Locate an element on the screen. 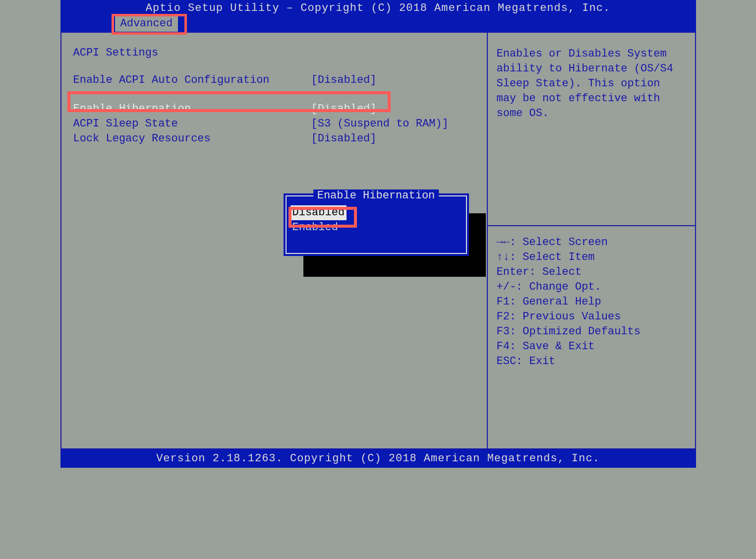  setting-enable-hibernation: Enable Hibernation [Disabled] is located at coordinates (274, 109).